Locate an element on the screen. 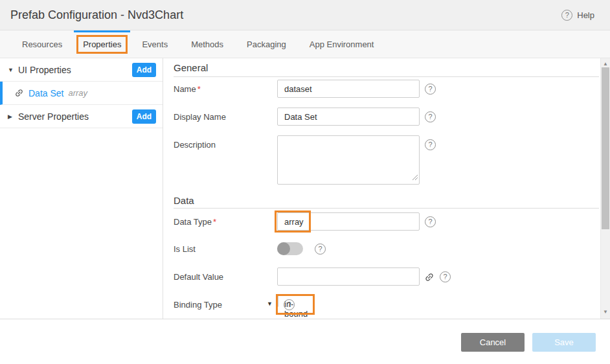 The image size is (610, 364). section-title-general: General is located at coordinates (386, 67).